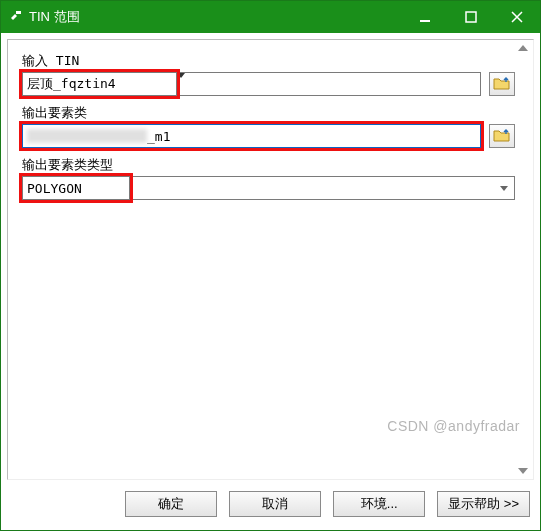 The width and height of the screenshot is (541, 531). What do you see at coordinates (171, 504) in the screenshot?
I see `ok-button: 确定` at bounding box center [171, 504].